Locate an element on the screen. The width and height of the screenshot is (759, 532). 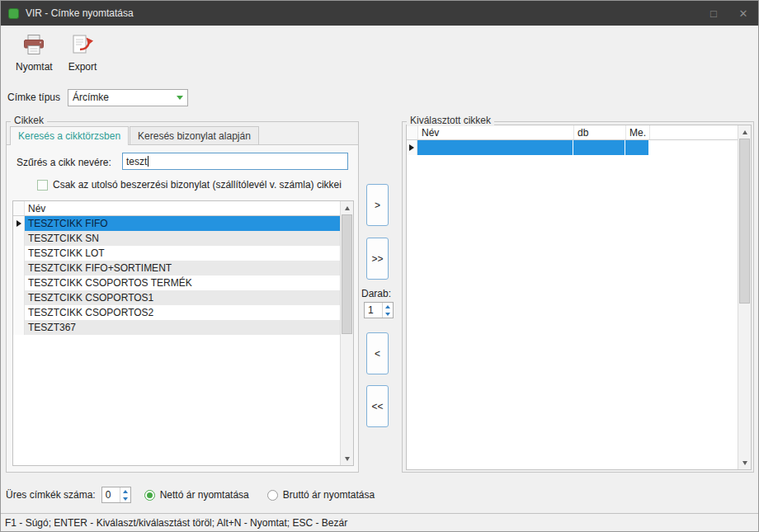
table-row: TESZTCIKK LOT is located at coordinates (177, 253).